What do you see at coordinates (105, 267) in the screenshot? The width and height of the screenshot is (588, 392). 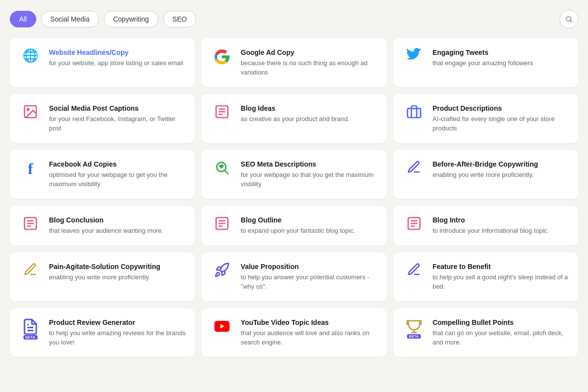 I see `card-title: Pain-Agitate-Solution Copywriting` at bounding box center [105, 267].